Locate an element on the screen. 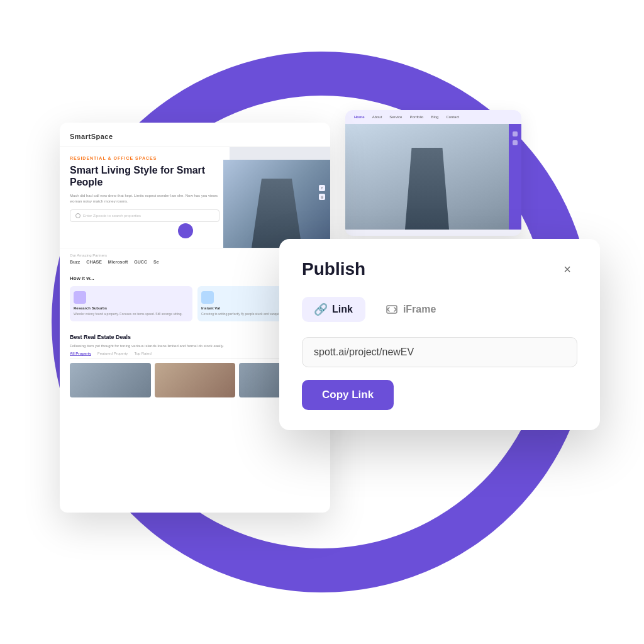 This screenshot has width=644, height=644. mockup-title: Smart Living Style for Smart People is located at coordinates (145, 176).